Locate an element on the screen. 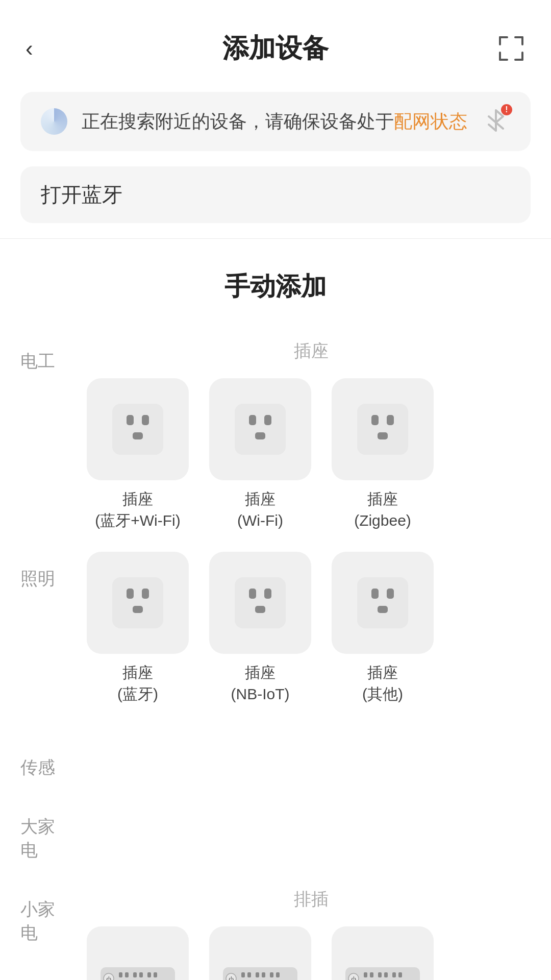 This screenshot has width=551, height=980. back-button: ‹ is located at coordinates (41, 48).